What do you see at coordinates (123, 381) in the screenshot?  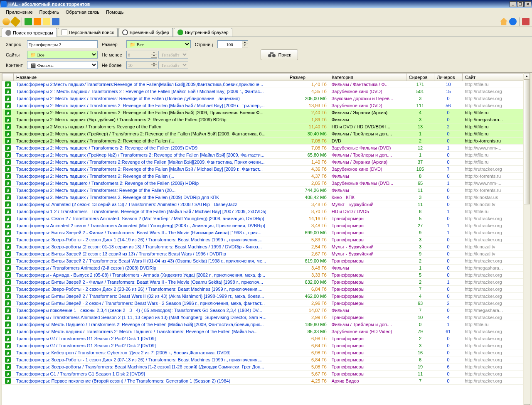 I see `torrent-title-link: Трансформеры: Первое поколение (Второй с…` at bounding box center [123, 381].